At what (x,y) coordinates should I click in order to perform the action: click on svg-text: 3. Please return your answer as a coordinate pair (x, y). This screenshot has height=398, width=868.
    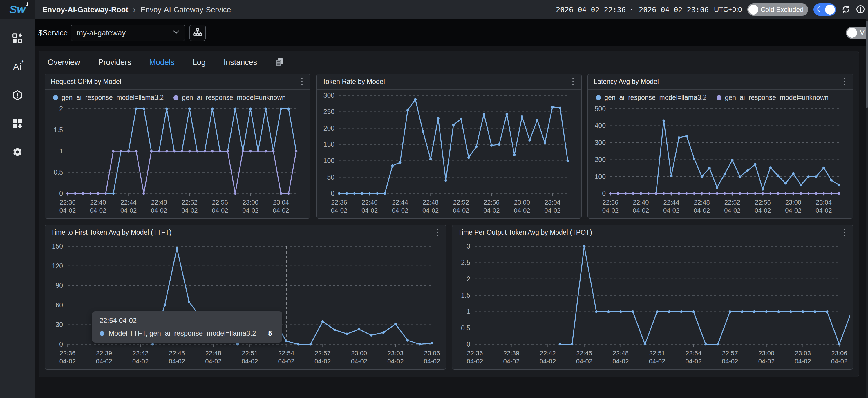
    Looking at the image, I should click on (468, 246).